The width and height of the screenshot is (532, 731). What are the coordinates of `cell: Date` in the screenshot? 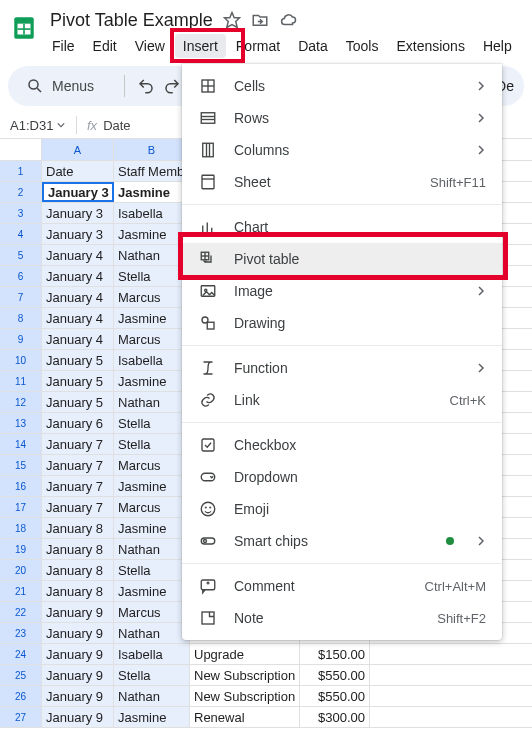 It's located at (78, 171).